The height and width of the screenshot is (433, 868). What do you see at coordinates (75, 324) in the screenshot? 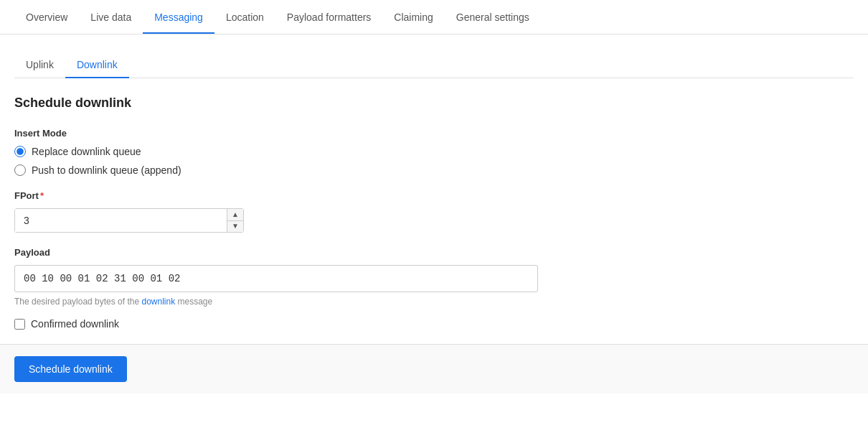
I see `confirmed-downlink-label: Confirmed downlink` at bounding box center [75, 324].